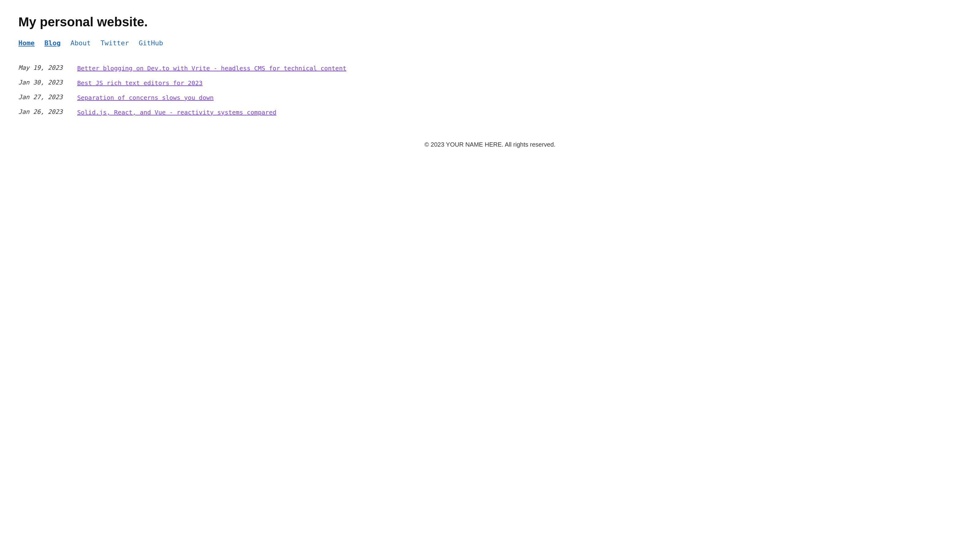  I want to click on footer-text: © 2023 YOUR NAME HERE. All rights reserv…, so click(490, 144).